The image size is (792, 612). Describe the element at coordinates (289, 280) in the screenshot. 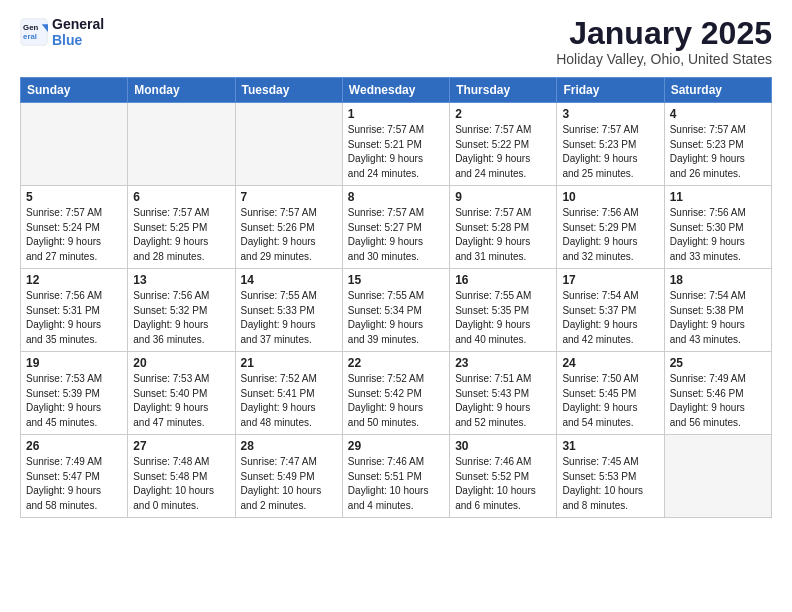

I see `day-number: 14` at that location.